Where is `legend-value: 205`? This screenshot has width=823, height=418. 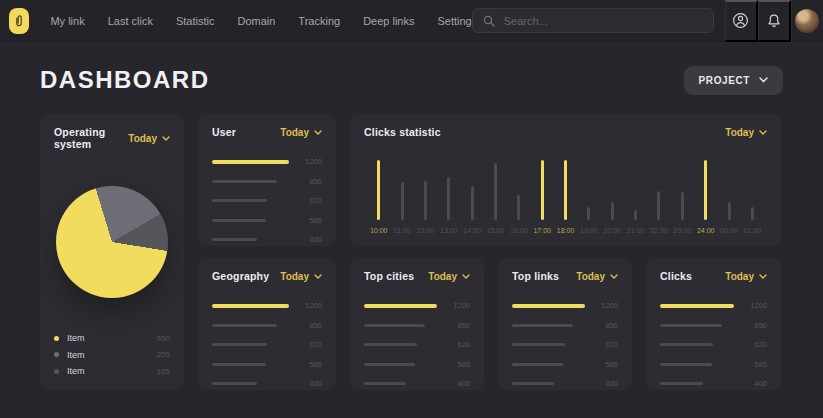
legend-value: 205 is located at coordinates (164, 354).